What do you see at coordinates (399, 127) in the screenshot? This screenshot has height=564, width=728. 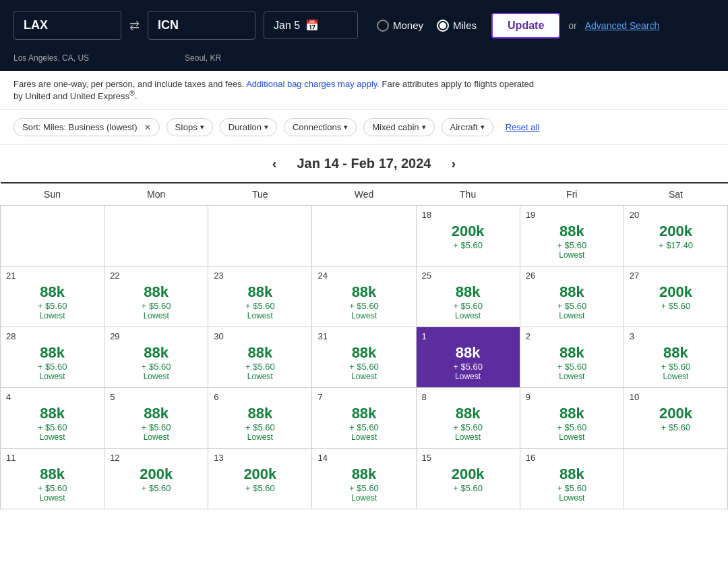 I see `mixed-cabin-filter: Mixed cabin ▾` at bounding box center [399, 127].